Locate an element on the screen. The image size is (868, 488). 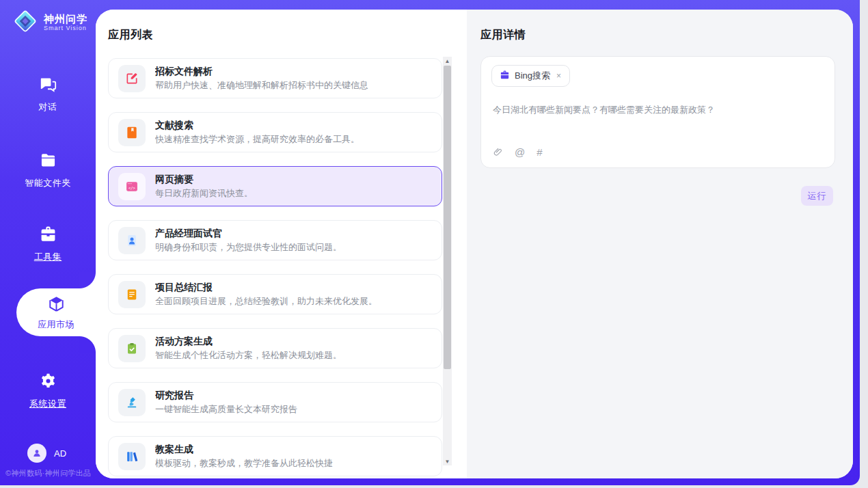
app-card-pm-interviewer: 产品经理面试官 明确身份和职责，为您提供专业性的面试问题。 is located at coordinates (275, 241).